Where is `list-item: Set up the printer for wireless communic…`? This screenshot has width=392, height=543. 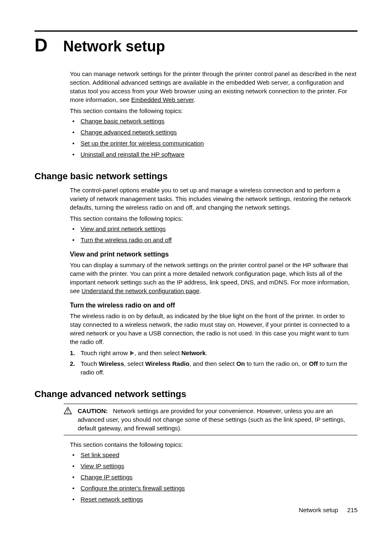 list-item: Set up the printer for wireless communic… is located at coordinates (214, 143).